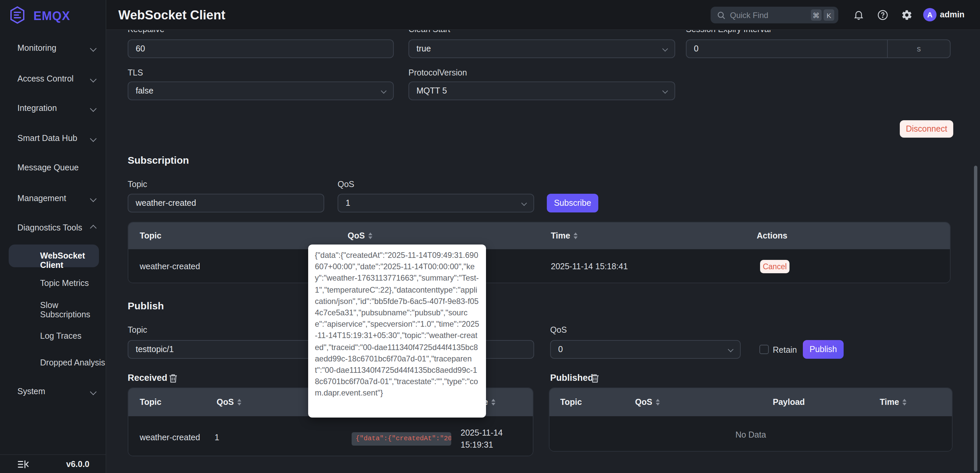 The height and width of the screenshot is (473, 980). I want to click on sidebar-item-system: System, so click(53, 392).